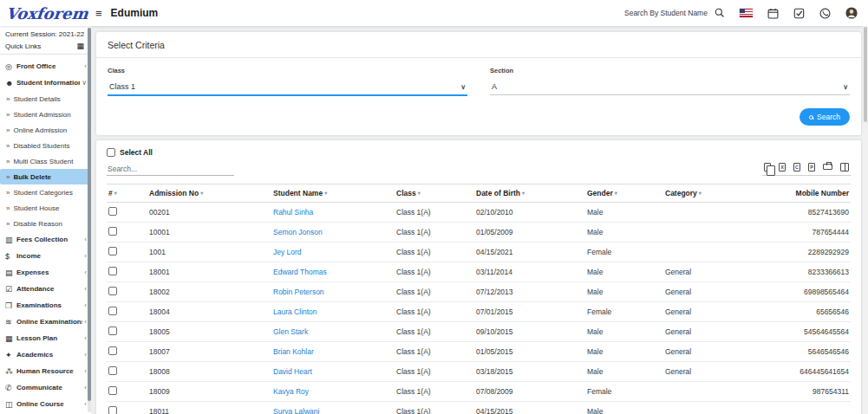 The width and height of the screenshot is (868, 414). What do you see at coordinates (45, 338) in the screenshot?
I see `sidebar-item-lesson-plan: ▦Lesson Plan‹` at bounding box center [45, 338].